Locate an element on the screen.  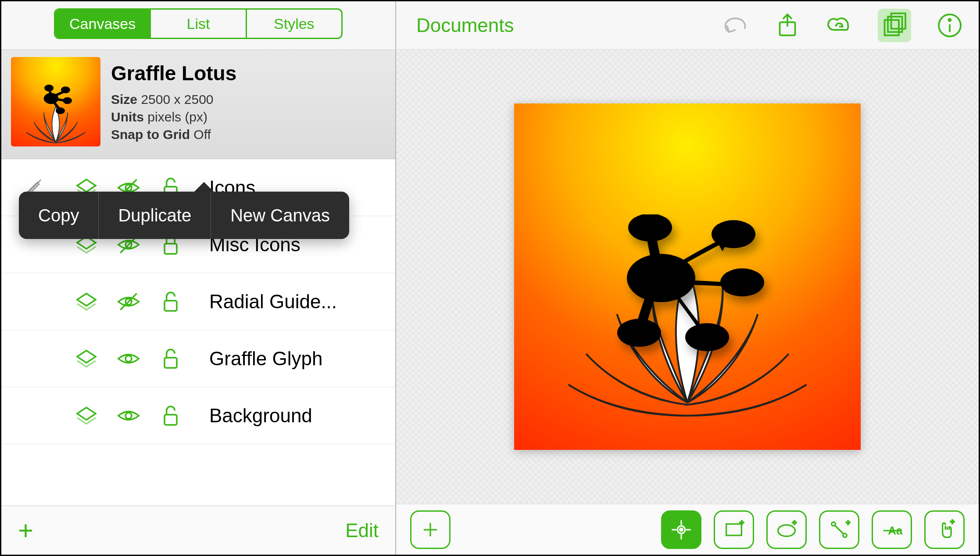
layer-row: Background is located at coordinates (198, 416).